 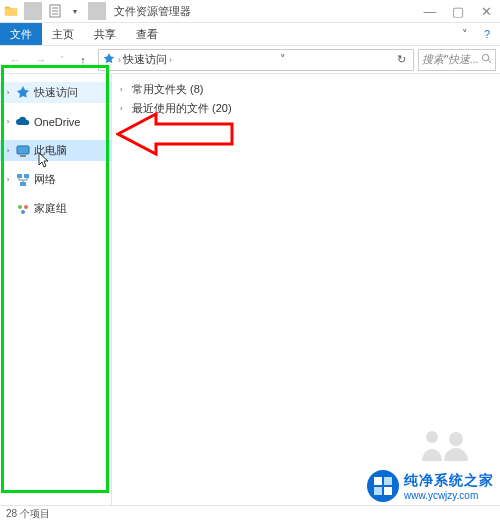 I want to click on nav-item-label: 网络, so click(x=45, y=180).